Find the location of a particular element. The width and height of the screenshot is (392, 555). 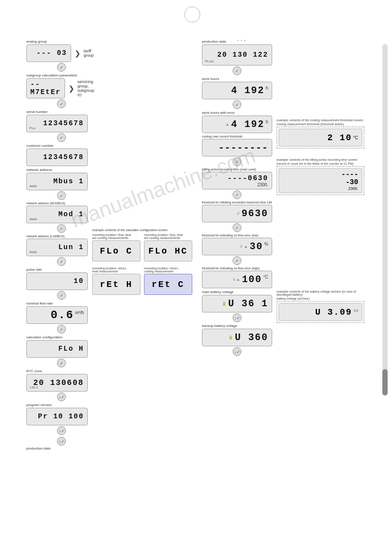

modbus-display: Mod 1 Addr. is located at coordinates (57, 214).